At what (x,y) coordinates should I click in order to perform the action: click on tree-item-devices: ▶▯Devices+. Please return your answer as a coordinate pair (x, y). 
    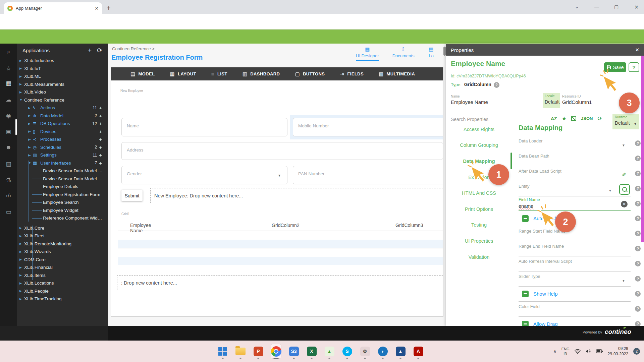
    Looking at the image, I should click on (62, 132).